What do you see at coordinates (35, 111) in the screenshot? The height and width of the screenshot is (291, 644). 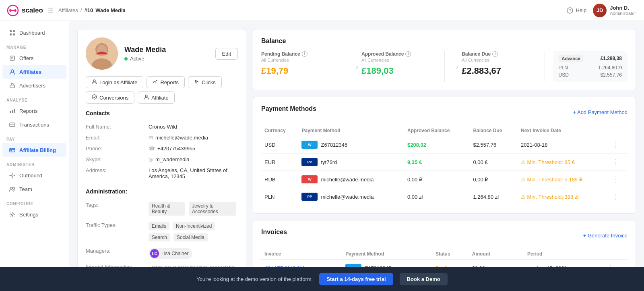 I see `sidebar-item-reports: Reports` at bounding box center [35, 111].